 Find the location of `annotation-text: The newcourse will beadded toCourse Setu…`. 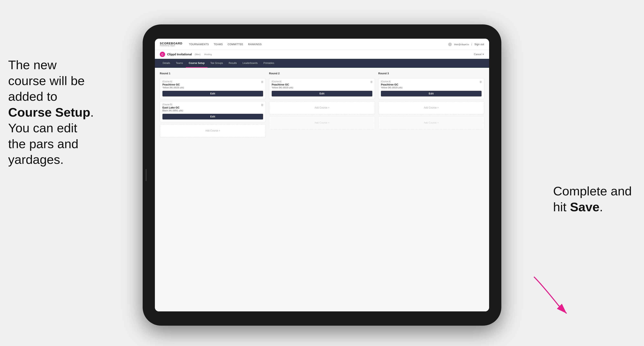

annotation-text: The newcourse will beadded toCourse Setu… is located at coordinates (51, 112).